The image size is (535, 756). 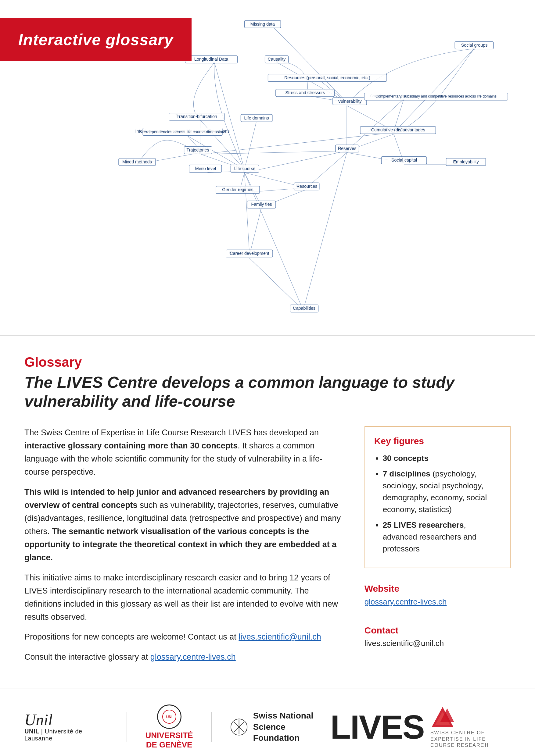 I want to click on svg-text: Career development, so click(x=250, y=254).